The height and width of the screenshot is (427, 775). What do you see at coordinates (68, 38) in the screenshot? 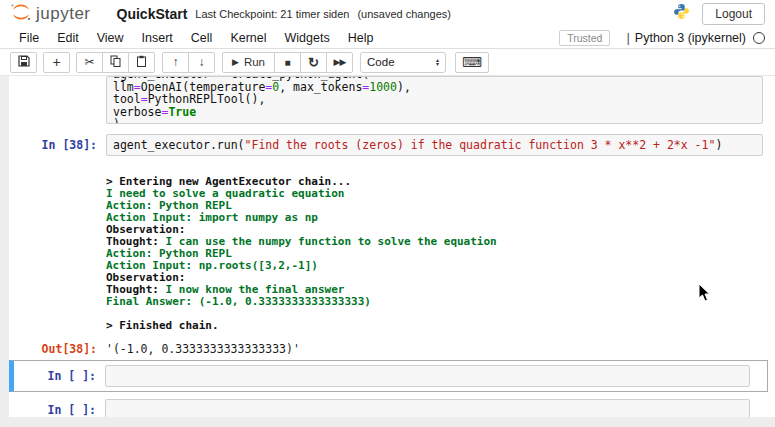
I see `menu-edit: Edit` at bounding box center [68, 38].